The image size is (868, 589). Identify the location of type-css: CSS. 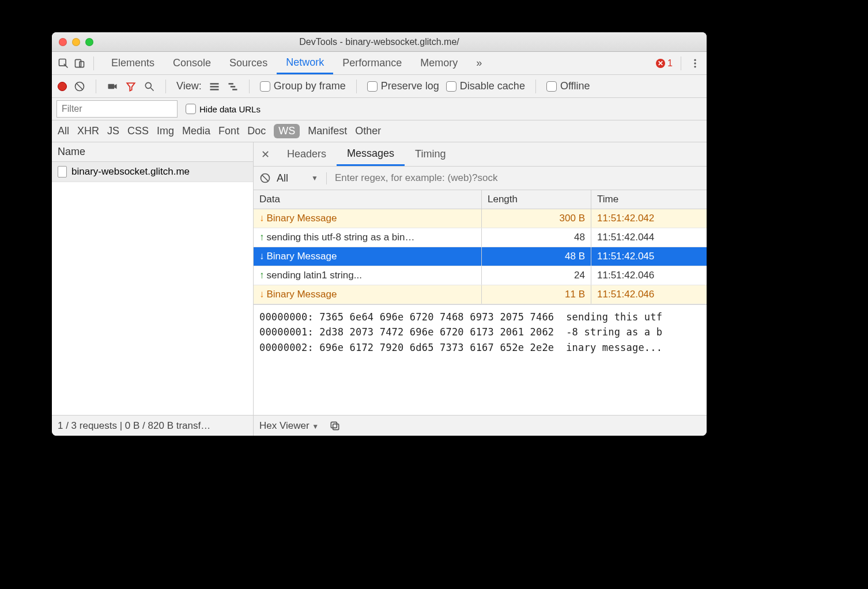
(138, 131).